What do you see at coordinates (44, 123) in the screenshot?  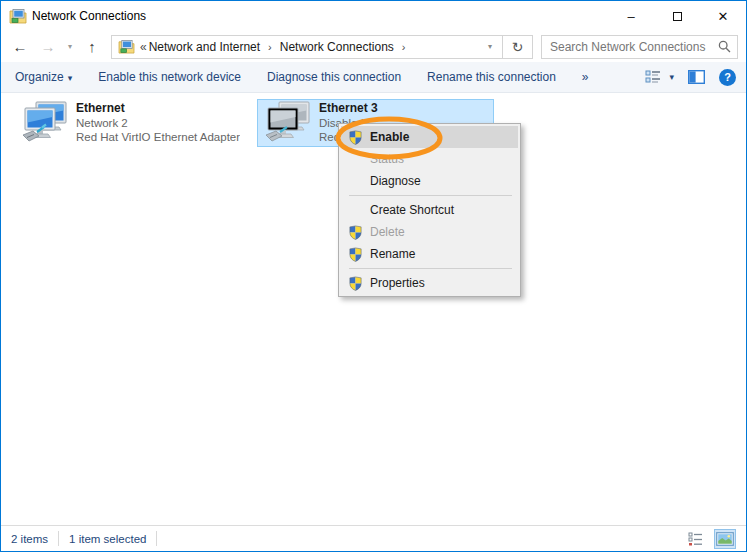 I see `network-adapter-icon` at bounding box center [44, 123].